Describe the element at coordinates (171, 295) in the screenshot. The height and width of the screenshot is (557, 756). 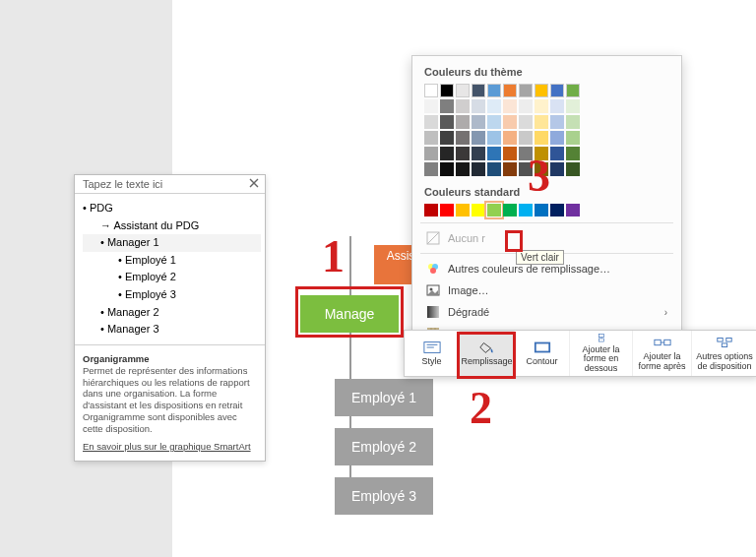
I see `textpane-item: Employé 3` at that location.